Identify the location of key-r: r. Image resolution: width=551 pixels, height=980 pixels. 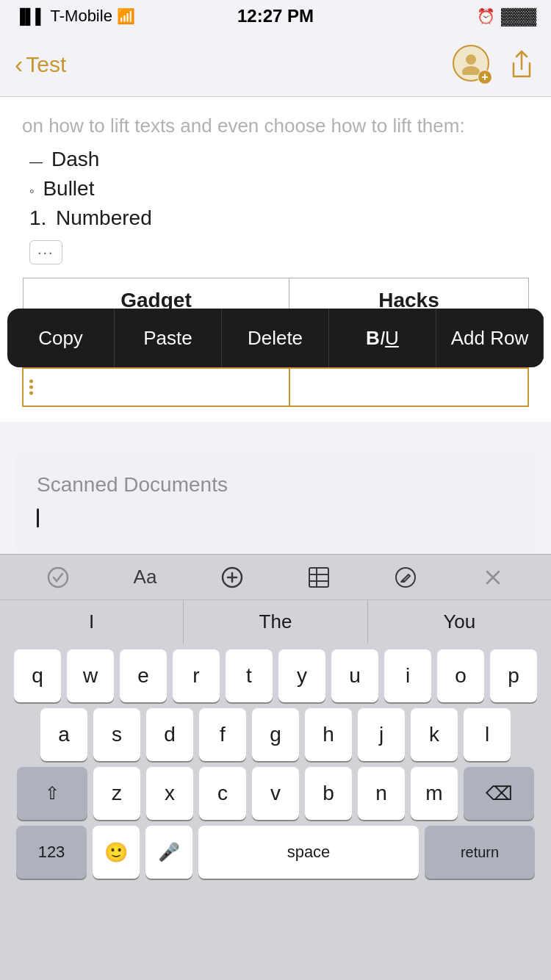
(196, 676).